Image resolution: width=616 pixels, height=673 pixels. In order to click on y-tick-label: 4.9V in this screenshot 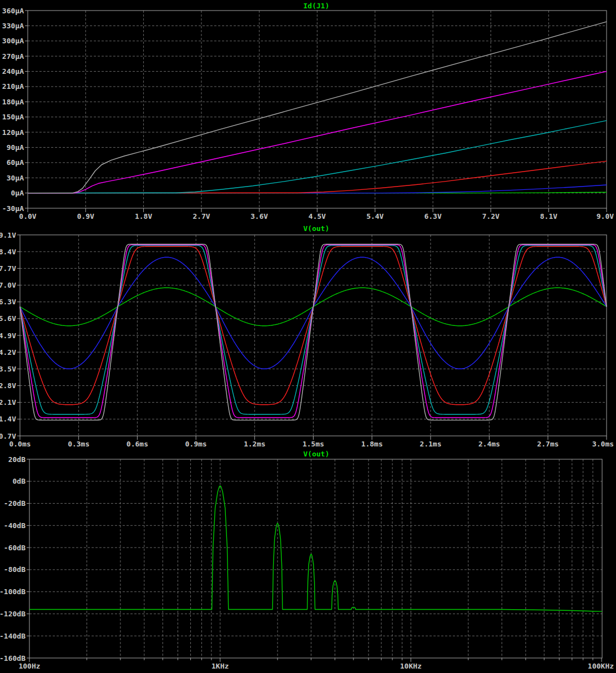, I will do `click(8, 335)`.